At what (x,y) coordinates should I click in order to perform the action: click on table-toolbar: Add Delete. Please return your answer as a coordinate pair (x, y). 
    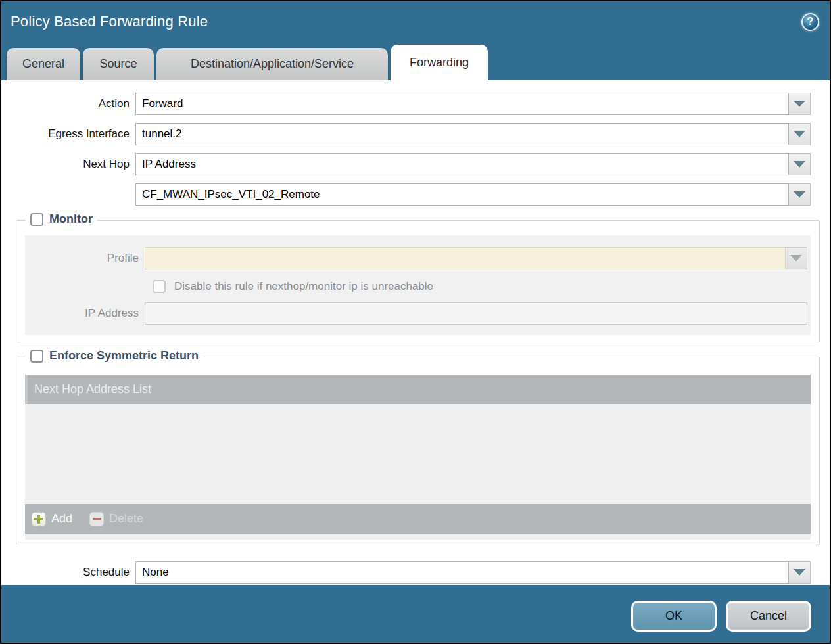
    Looking at the image, I should click on (418, 519).